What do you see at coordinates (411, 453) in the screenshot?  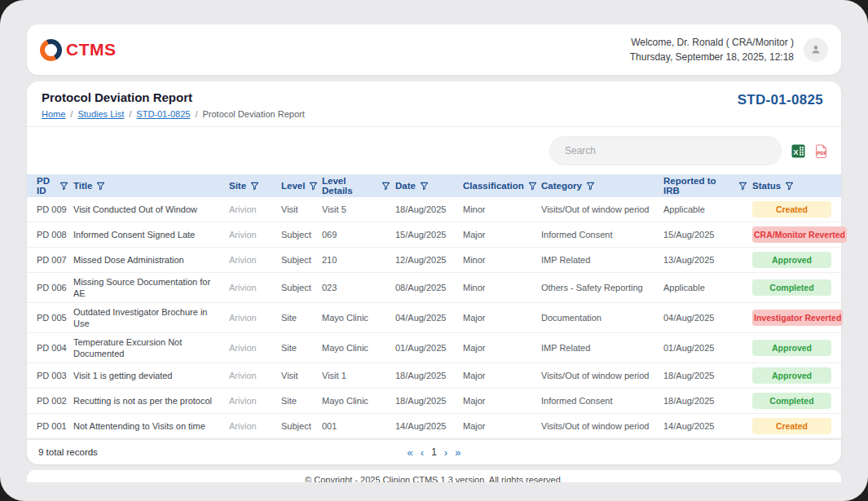 I see `pagination-first-button: «` at bounding box center [411, 453].